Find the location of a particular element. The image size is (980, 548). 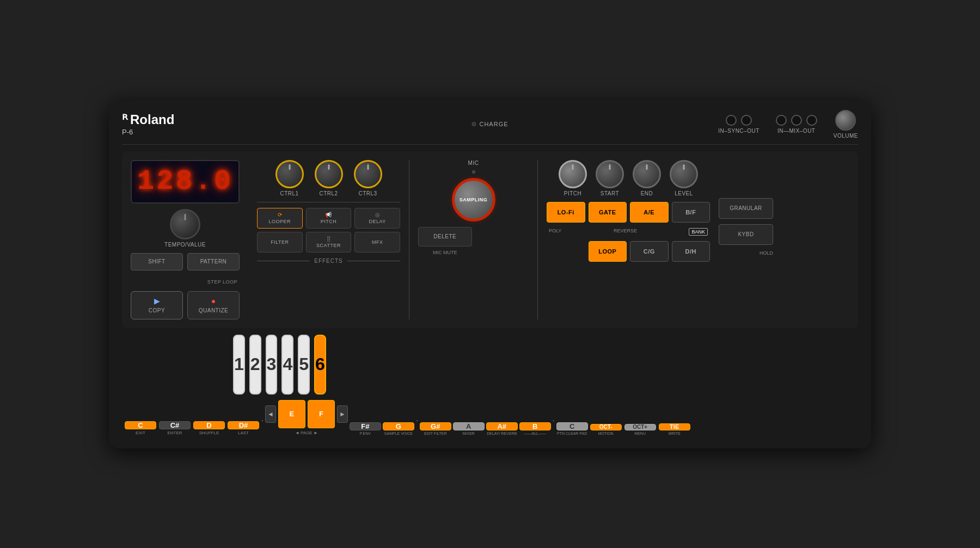

level-knob is located at coordinates (684, 174).